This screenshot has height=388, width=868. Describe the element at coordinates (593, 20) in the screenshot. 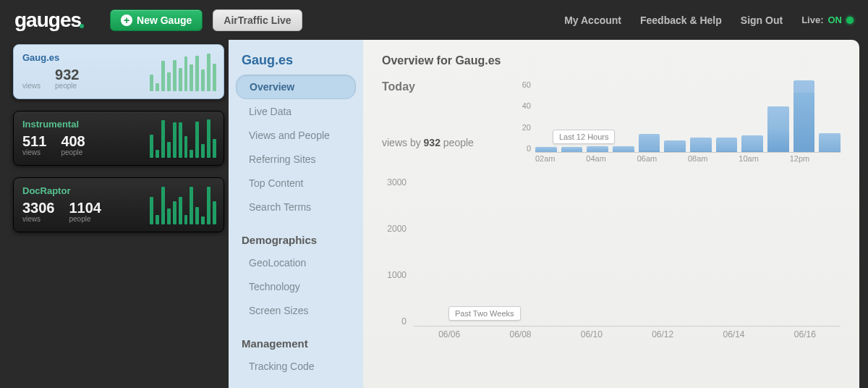

I see `my-account-link: My Account` at that location.